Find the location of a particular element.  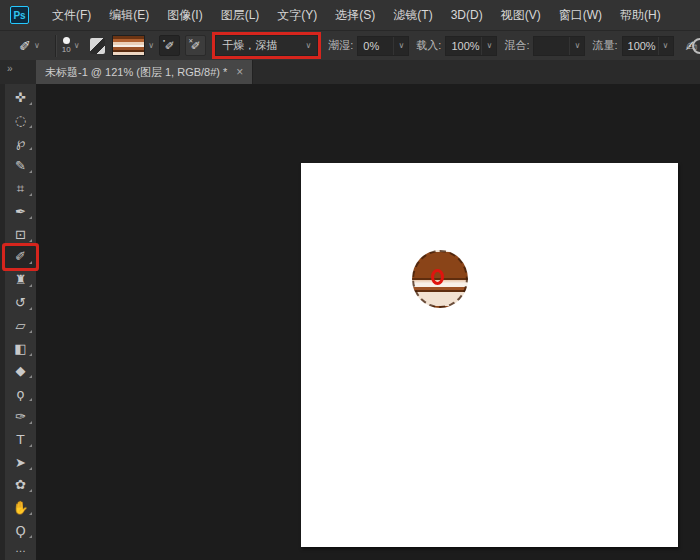

menu-item: 窗口(W) is located at coordinates (580, 15).